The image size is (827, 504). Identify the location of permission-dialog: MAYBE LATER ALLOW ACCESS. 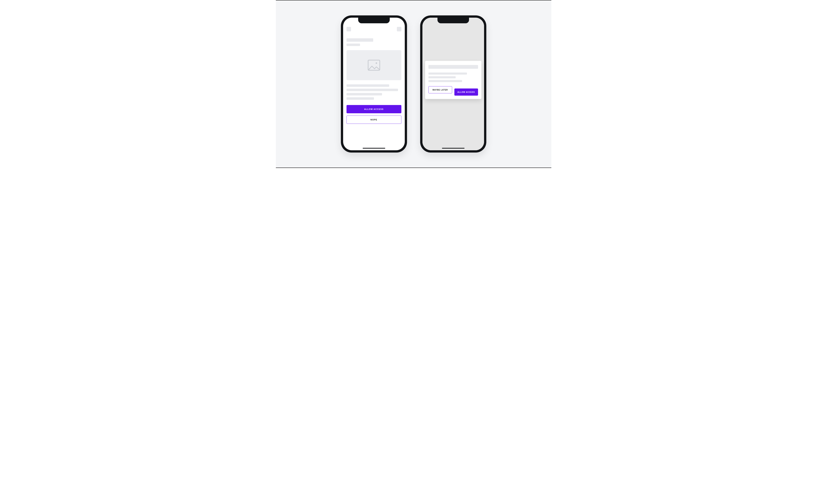
(453, 80).